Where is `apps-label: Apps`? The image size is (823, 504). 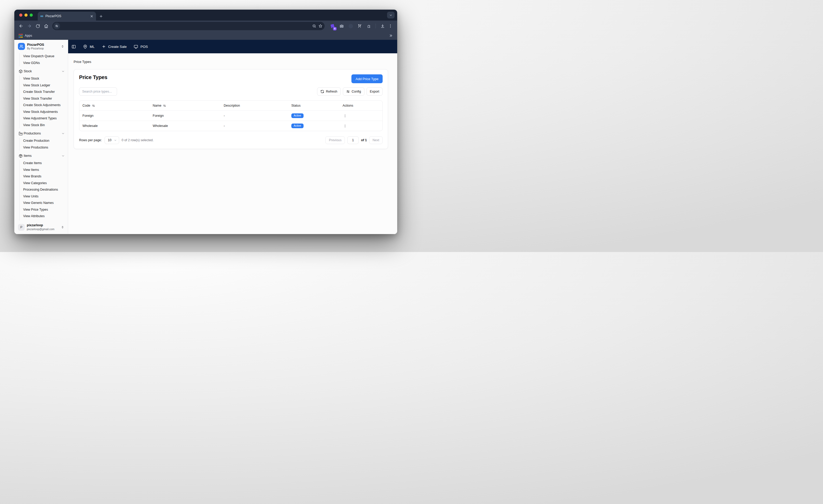
apps-label: Apps is located at coordinates (29, 35).